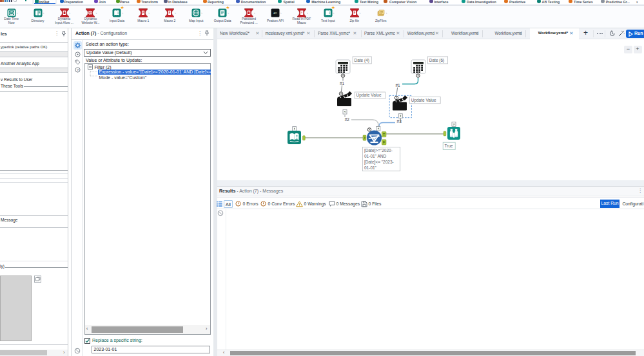 The height and width of the screenshot is (356, 644). Describe the element at coordinates (384, 135) in the screenshot. I see `svg-text: T` at that location.